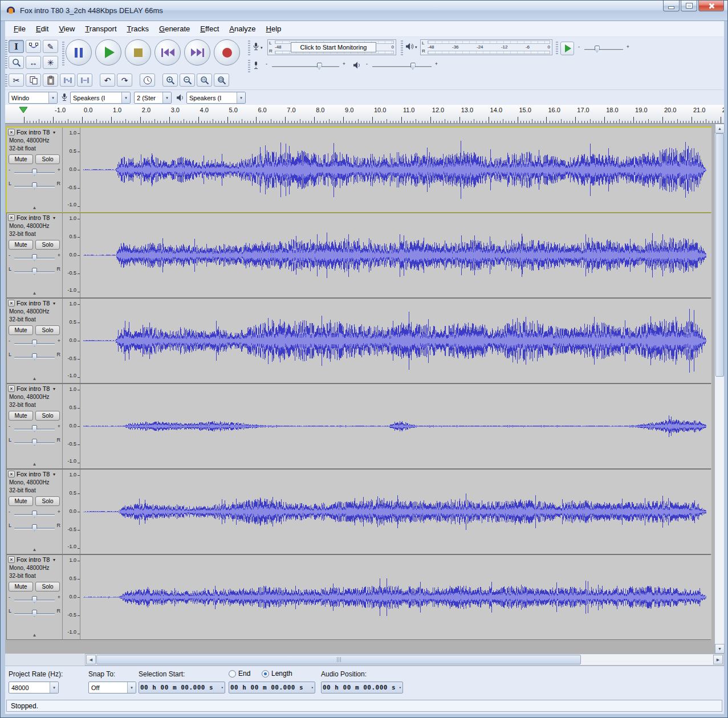  Describe the element at coordinates (272, 687) in the screenshot. I see `selection-length-field: 00 h 00 m 00.000 s ▾` at that location.